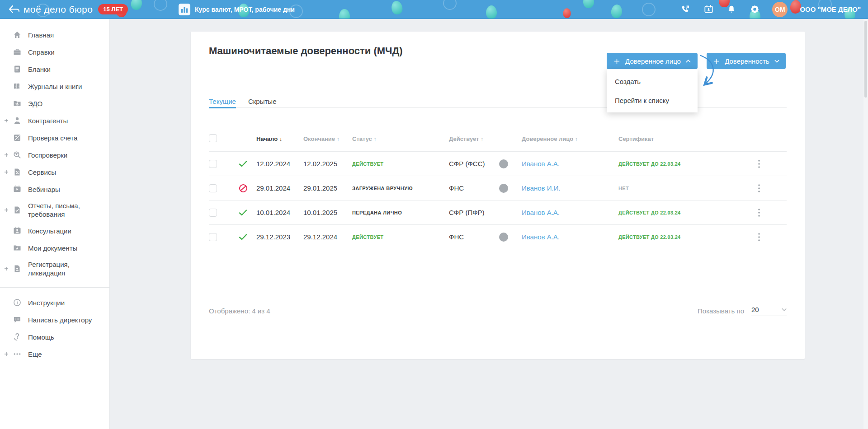 This screenshot has width=868, height=429. Describe the element at coordinates (55, 269) in the screenshot. I see `sidebar-item-registration: Регистрация, ликвидация` at that location.